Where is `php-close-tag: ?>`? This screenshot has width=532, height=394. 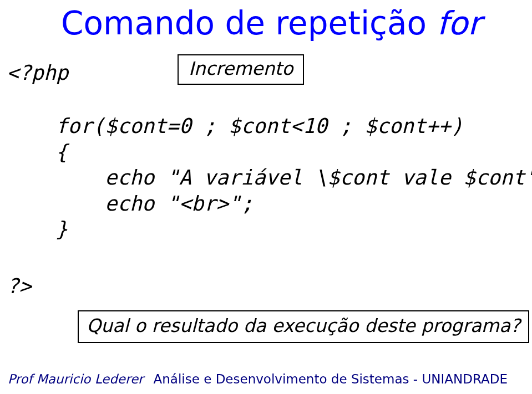 php-close-tag: ?> is located at coordinates (19, 286).